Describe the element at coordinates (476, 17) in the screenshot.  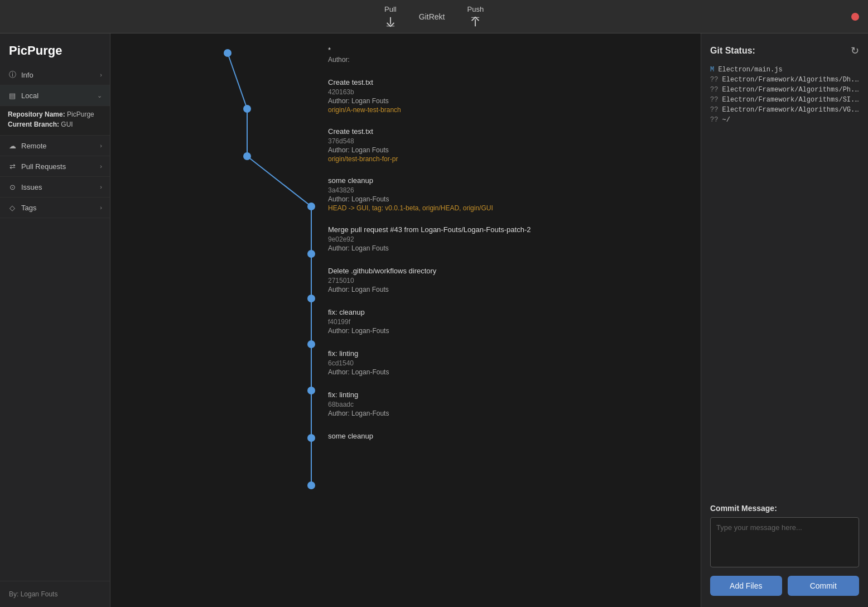
I see `push-button: Push` at that location.